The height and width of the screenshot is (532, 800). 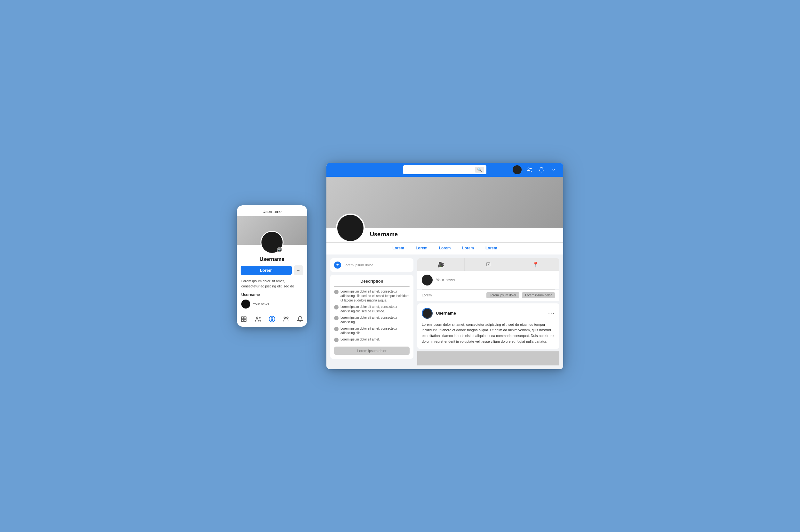 What do you see at coordinates (375, 309) in the screenshot?
I see `desc-text-2: Lorem ipsum dolor sit amet, consectetur …` at bounding box center [375, 309].